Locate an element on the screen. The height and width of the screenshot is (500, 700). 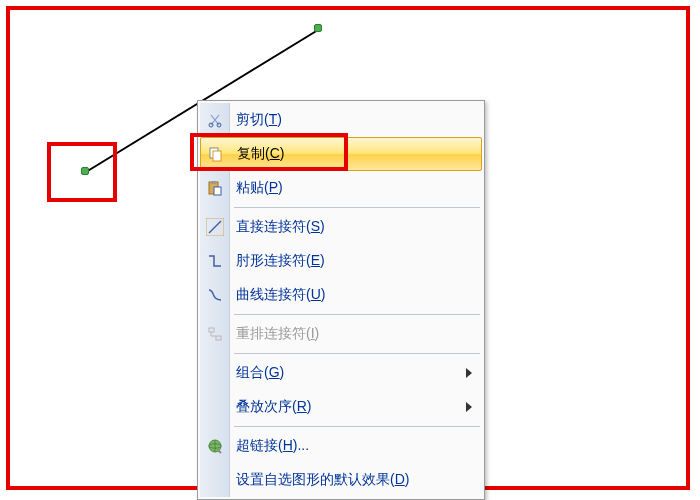
mi-label: 复制(C) is located at coordinates (260, 154).